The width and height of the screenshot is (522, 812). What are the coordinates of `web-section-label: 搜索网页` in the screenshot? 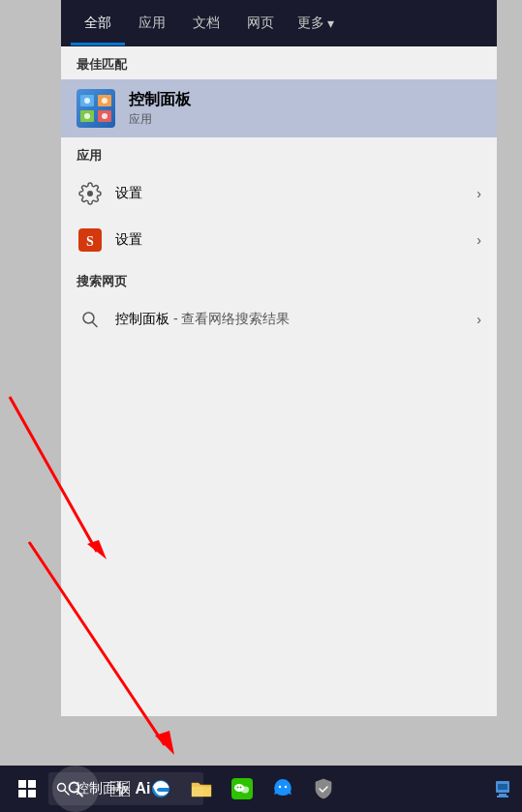 It's located at (279, 280).